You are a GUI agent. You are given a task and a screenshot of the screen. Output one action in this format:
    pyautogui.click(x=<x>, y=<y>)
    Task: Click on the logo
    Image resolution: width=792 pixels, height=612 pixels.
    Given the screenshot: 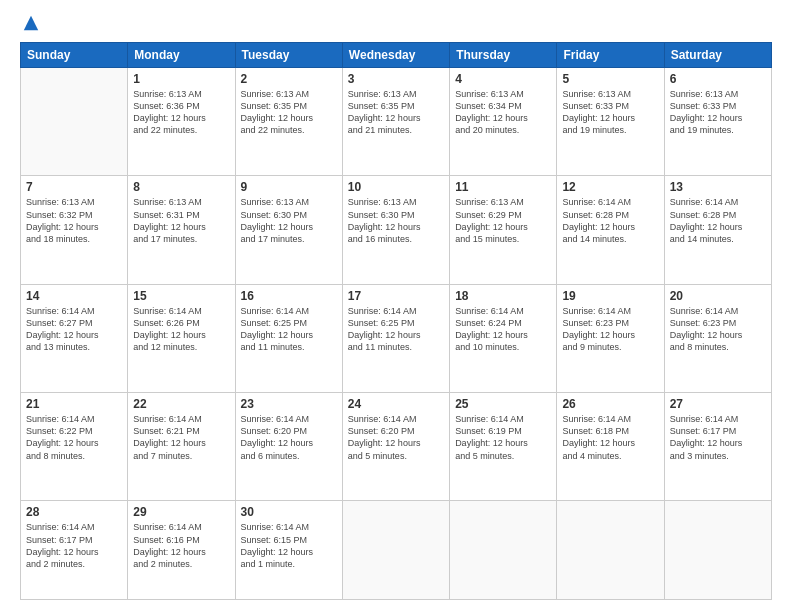 What is the action you would take?
    pyautogui.click(x=30, y=25)
    